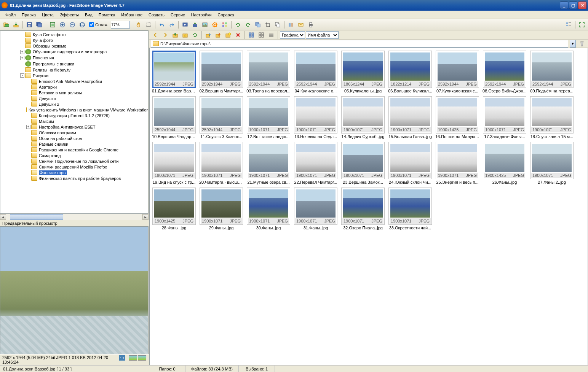 Image resolution: width=588 pixels, height=372 pixels. What do you see at coordinates (74, 138) in the screenshot?
I see `tree-item: Обои на рабочий стол` at bounding box center [74, 138].